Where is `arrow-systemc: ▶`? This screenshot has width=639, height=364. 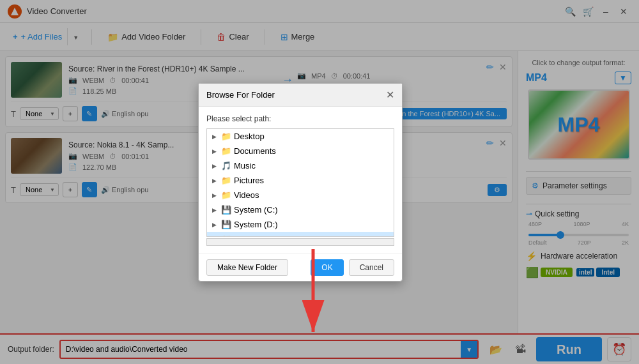
arrow-systemc: ▶ is located at coordinates (215, 210).